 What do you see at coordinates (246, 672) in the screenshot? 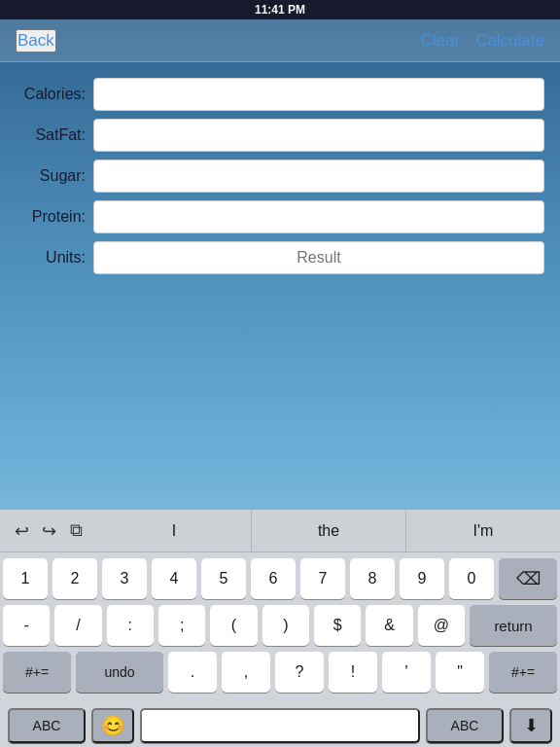
I see `key-comma: ,` at bounding box center [246, 672].